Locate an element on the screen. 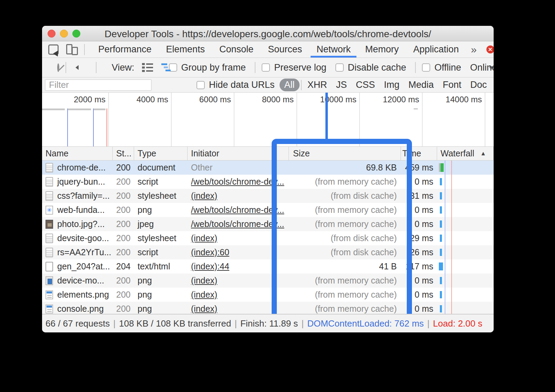 This screenshot has width=555, height=392. column-header-status: St... is located at coordinates (123, 154).